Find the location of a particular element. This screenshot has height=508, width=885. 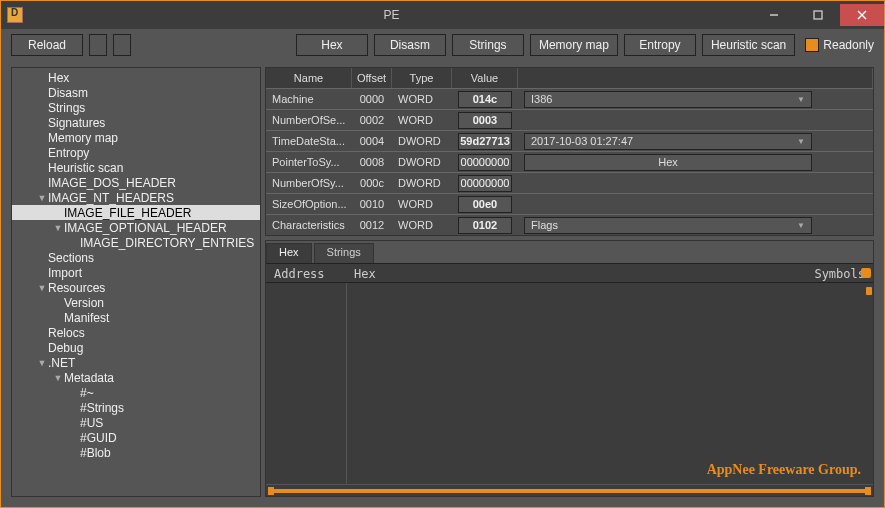

value-button: 59d27713 is located at coordinates (485, 142).